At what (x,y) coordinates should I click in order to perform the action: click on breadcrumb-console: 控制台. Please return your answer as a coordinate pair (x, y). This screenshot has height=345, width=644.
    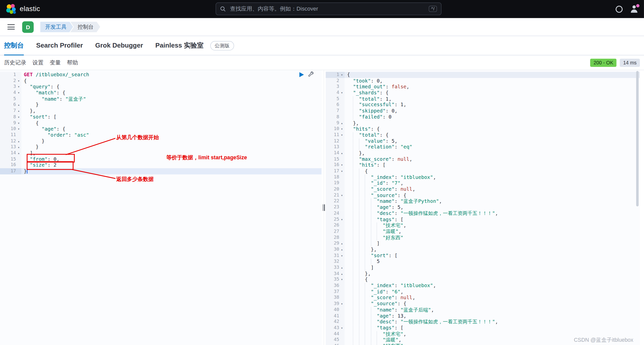
    Looking at the image, I should click on (85, 27).